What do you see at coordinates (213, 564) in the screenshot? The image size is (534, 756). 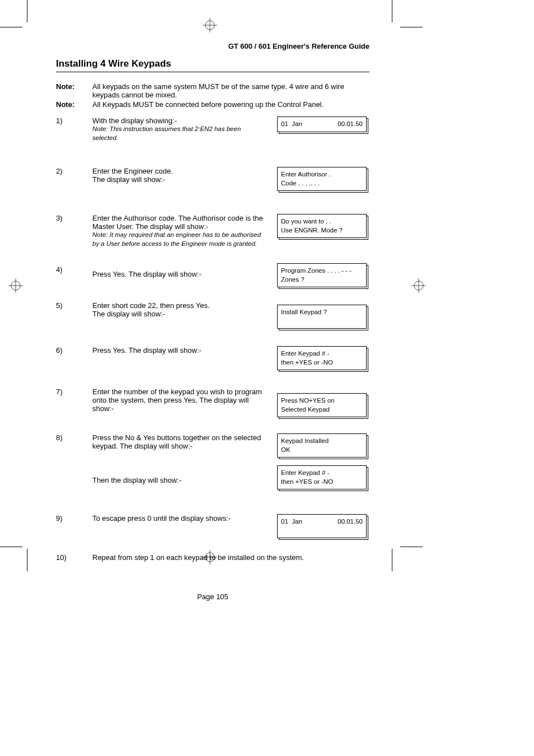 I see `step: 10) Repeat from step 1 on each keypad to…` at bounding box center [213, 564].